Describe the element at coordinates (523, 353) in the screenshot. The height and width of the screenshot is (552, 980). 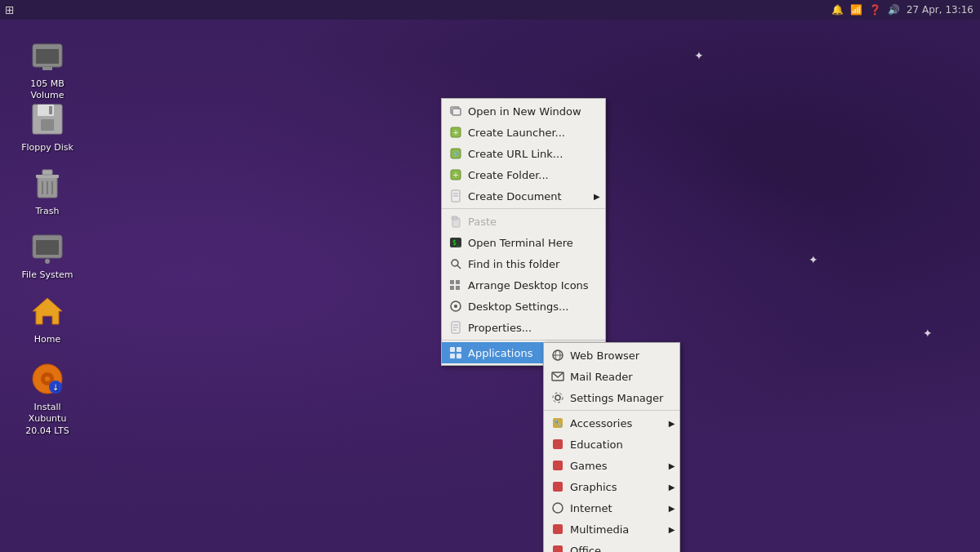
I see `menu-applications: Applications ▶ Web Browser Mail Reader` at that location.